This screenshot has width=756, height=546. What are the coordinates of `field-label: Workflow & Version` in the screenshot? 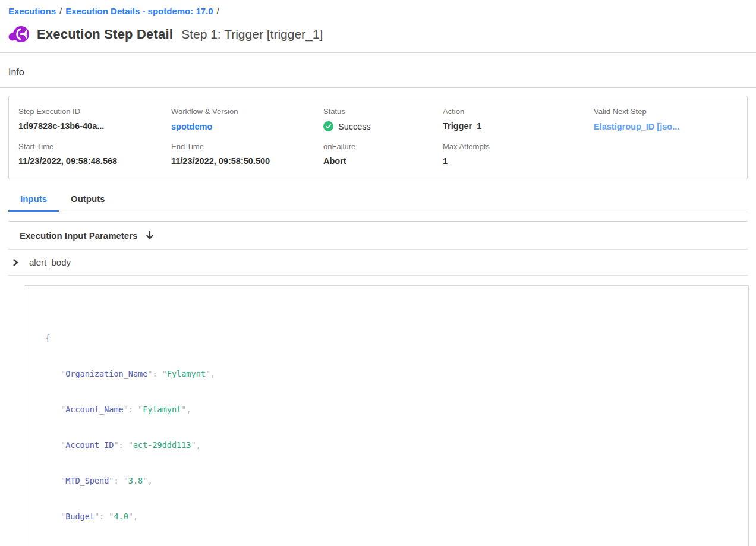 It's located at (247, 112).